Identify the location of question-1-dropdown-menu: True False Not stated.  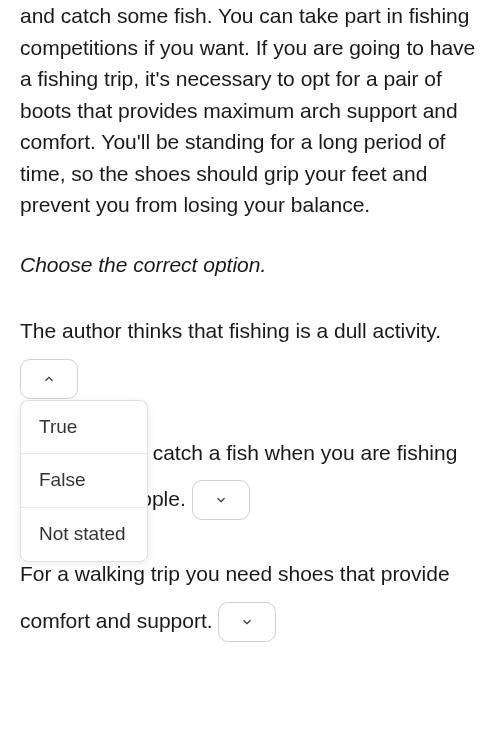
(84, 481).